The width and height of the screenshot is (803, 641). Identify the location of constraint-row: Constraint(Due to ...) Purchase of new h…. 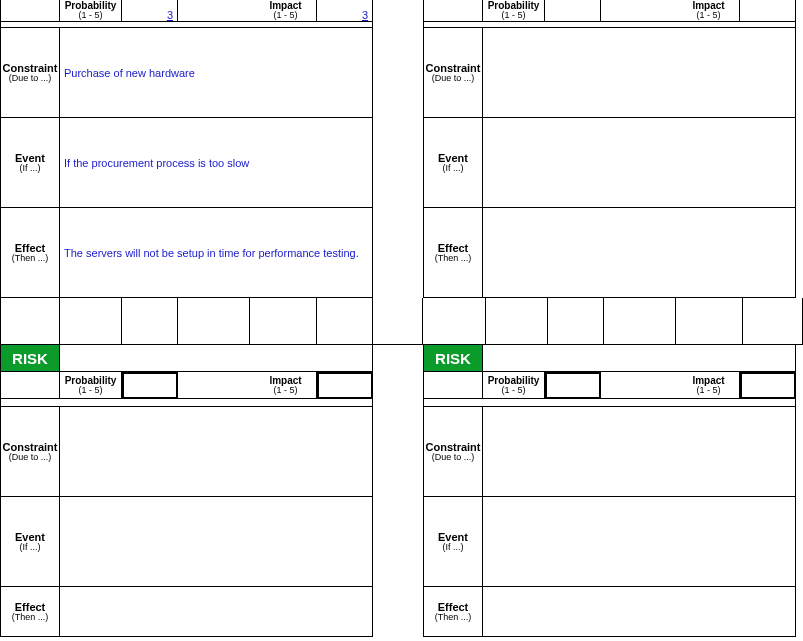
(186, 73).